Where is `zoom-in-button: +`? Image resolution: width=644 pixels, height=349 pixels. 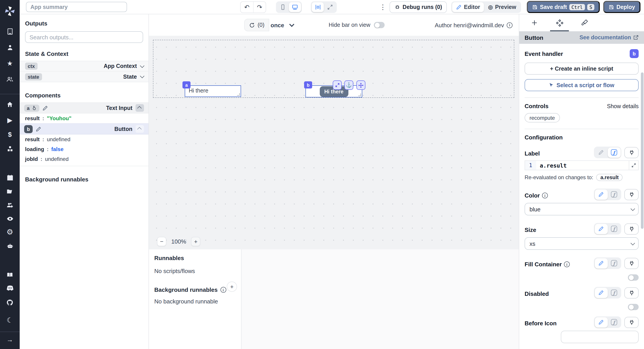 zoom-in-button: + is located at coordinates (196, 242).